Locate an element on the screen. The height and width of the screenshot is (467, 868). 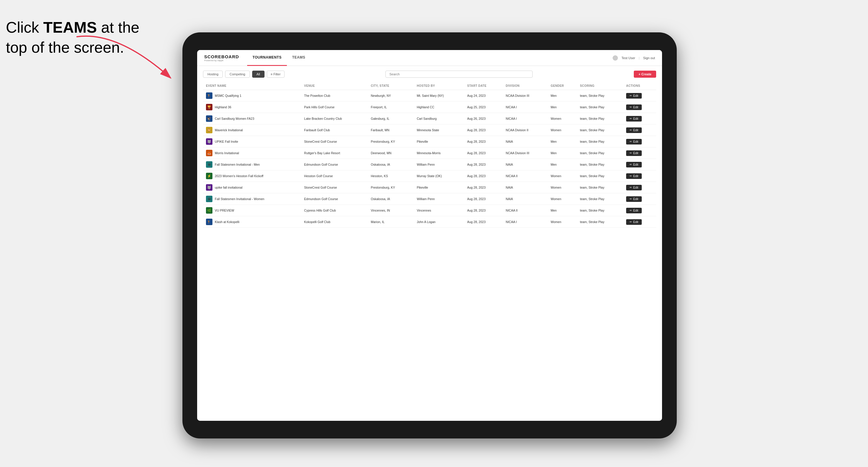
cell-event-name: 🏌 Klash at Kokopelli is located at coordinates (252, 222).